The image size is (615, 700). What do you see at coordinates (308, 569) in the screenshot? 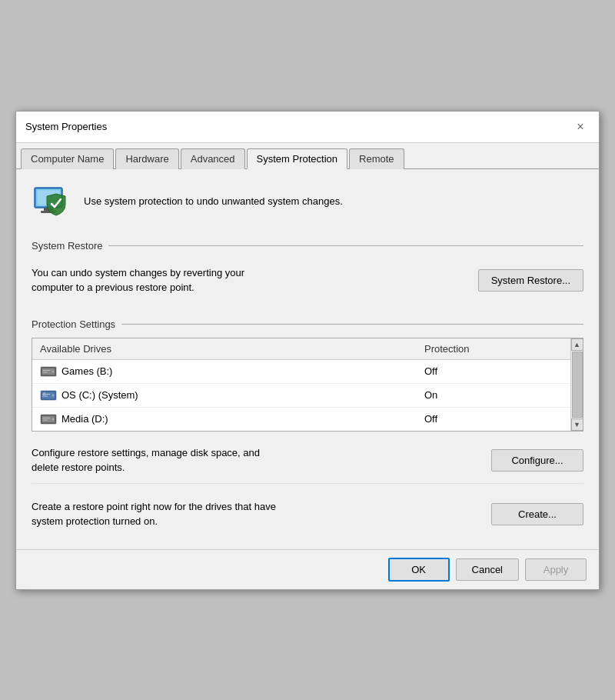
I see `bottom-buttons: OK Cancel Apply` at bounding box center [308, 569].